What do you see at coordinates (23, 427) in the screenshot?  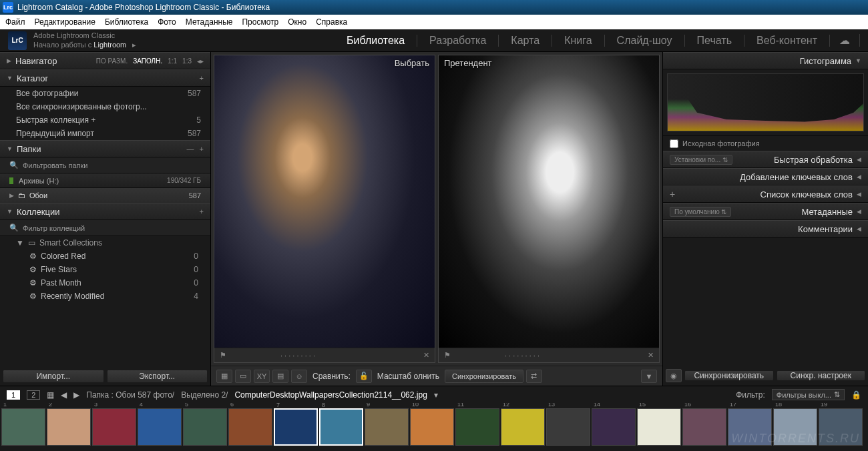 I see `filmstrip-thumb: 1` at bounding box center [23, 427].